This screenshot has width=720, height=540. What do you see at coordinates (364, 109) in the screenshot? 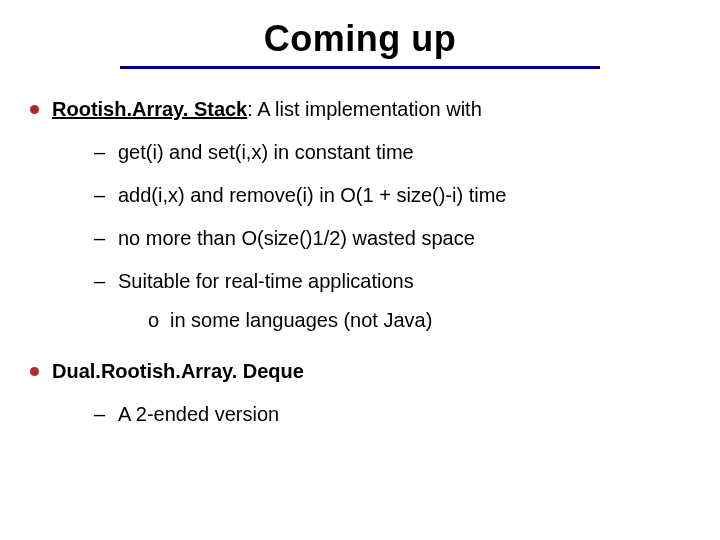
I see `bullet-rest: : A list implementation with` at bounding box center [364, 109].